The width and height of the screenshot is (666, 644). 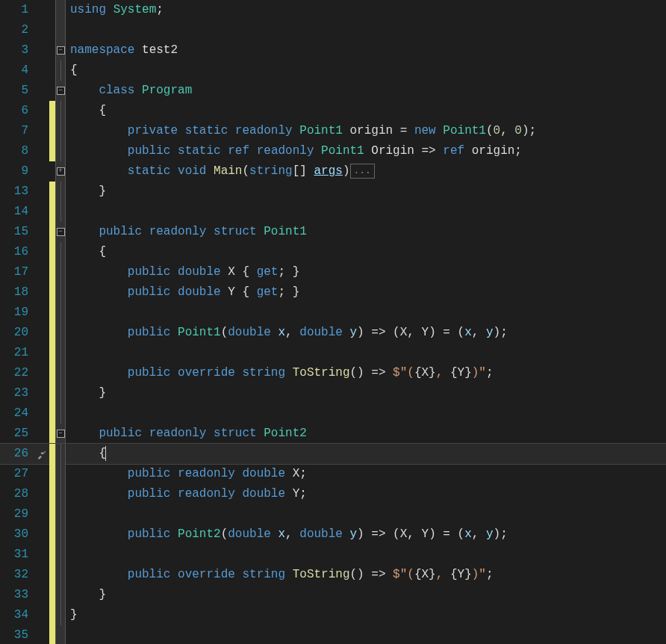 I want to click on screwdriver-icon, so click(x=42, y=454).